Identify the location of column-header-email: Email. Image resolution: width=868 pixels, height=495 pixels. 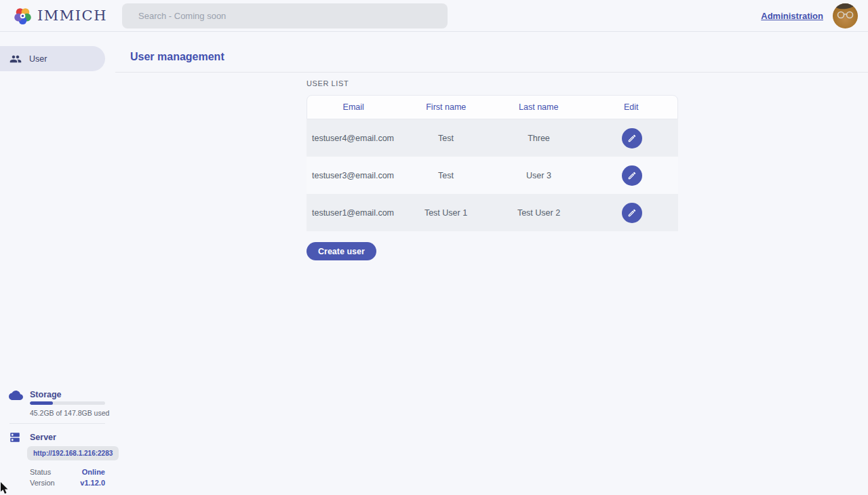
(354, 107).